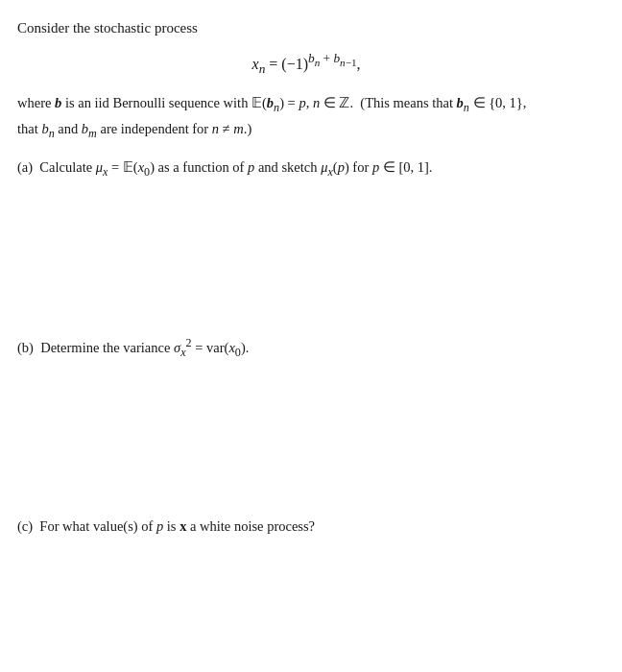 Image resolution: width=622 pixels, height=672 pixels. Describe the element at coordinates (236, 167) in the screenshot. I see `part-a-text: Calculate μx = 𝔼(x0) as a function of p …` at that location.